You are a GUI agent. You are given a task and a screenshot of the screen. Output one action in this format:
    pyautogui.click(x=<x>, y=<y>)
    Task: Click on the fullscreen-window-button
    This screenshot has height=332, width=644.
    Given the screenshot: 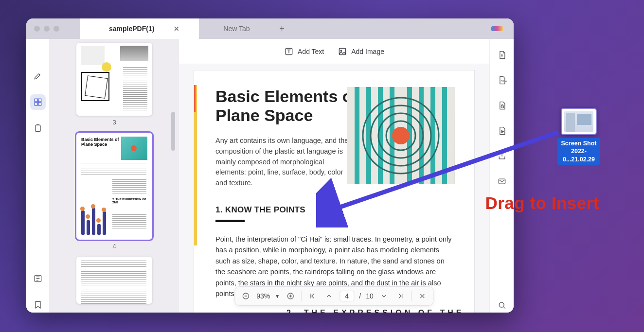 What is the action you would take?
    pyautogui.click(x=56, y=29)
    